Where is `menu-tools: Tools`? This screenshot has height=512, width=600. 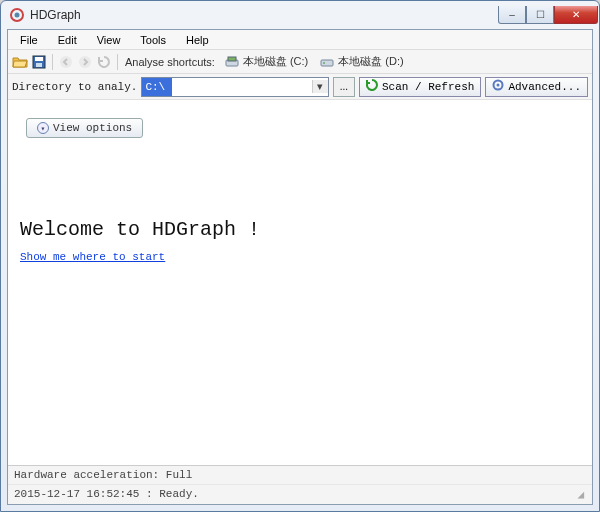
menu-tools: Tools is located at coordinates (153, 40).